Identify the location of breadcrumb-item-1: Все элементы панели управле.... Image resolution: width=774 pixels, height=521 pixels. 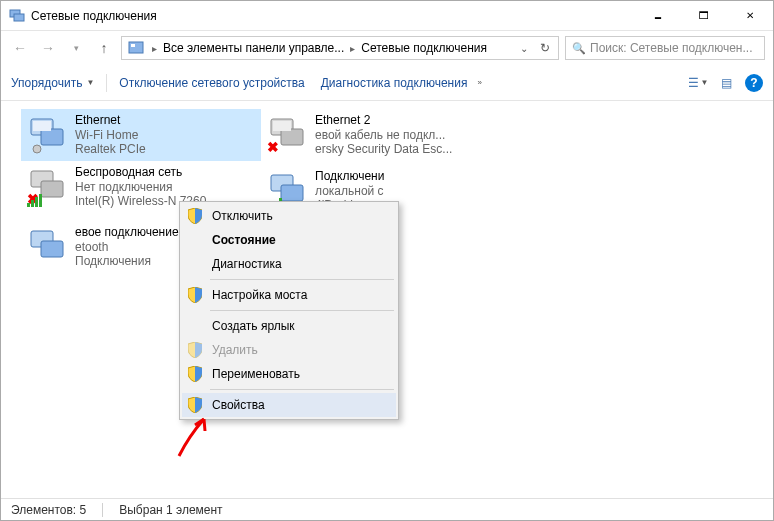
(254, 48).